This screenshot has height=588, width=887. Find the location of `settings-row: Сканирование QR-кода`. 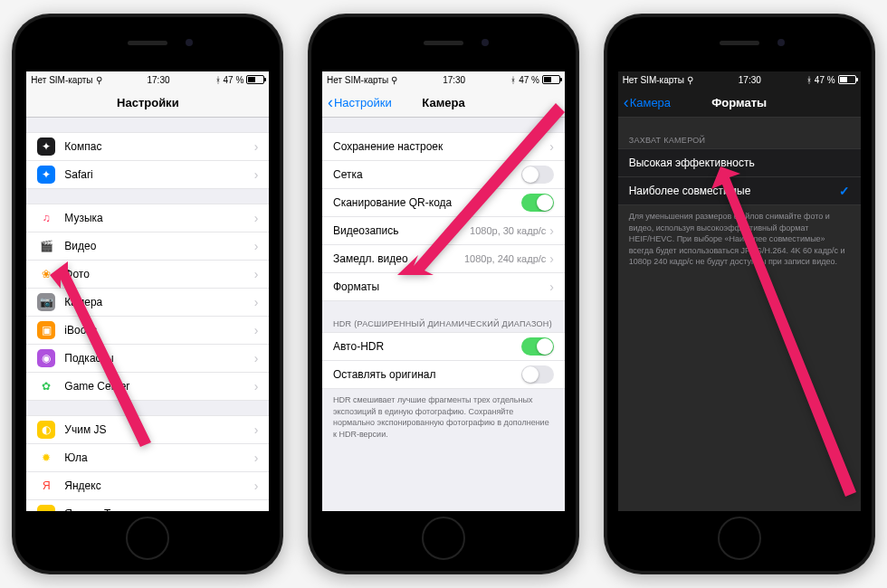

settings-row: Сканирование QR-кода is located at coordinates (444, 203).